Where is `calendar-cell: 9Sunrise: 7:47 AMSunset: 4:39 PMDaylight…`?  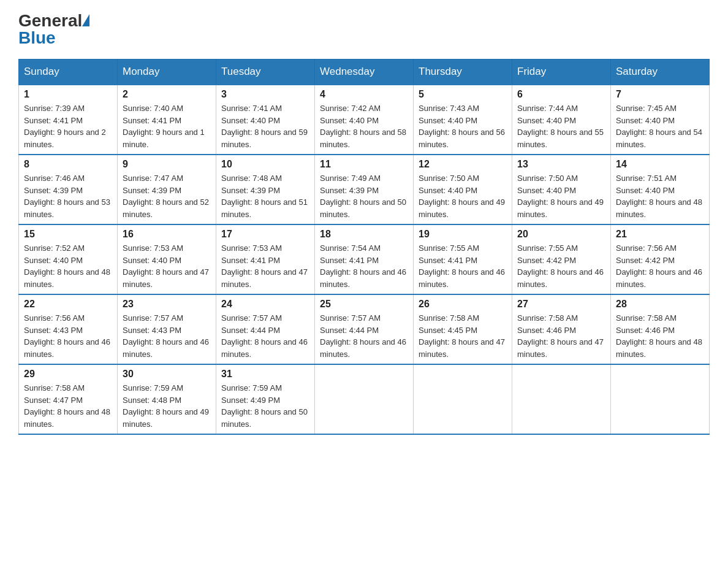
calendar-cell: 9Sunrise: 7:47 AMSunset: 4:39 PMDaylight… is located at coordinates (167, 190).